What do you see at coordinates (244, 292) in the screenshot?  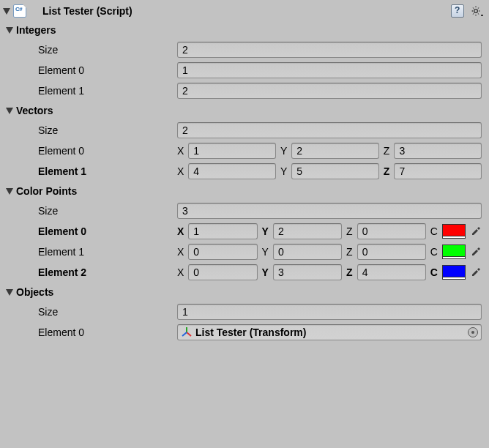 I see `section-header-objects: Objects` at bounding box center [244, 292].